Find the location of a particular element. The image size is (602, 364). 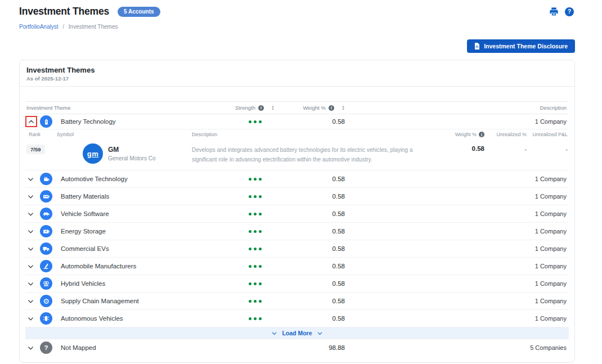

supply-chain-icon: ⚙ is located at coordinates (46, 301).